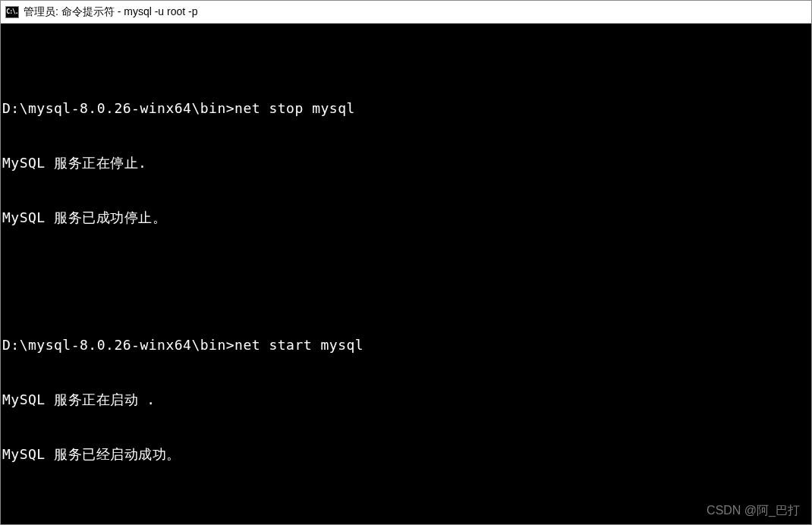  What do you see at coordinates (406, 218) in the screenshot?
I see `terminal-line: MySQL 服务已成功停止。` at bounding box center [406, 218].